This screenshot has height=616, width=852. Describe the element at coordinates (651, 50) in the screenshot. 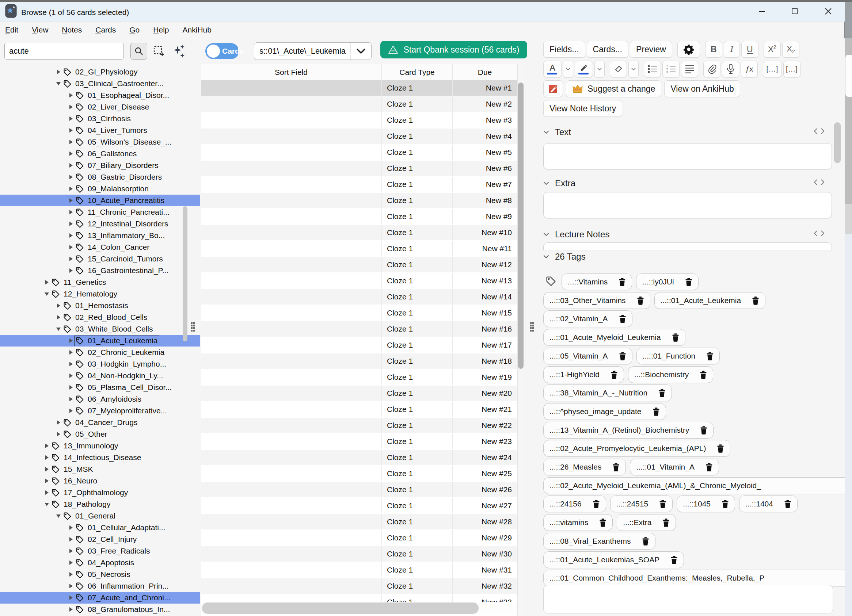

I see `preview-button: Preview` at that location.